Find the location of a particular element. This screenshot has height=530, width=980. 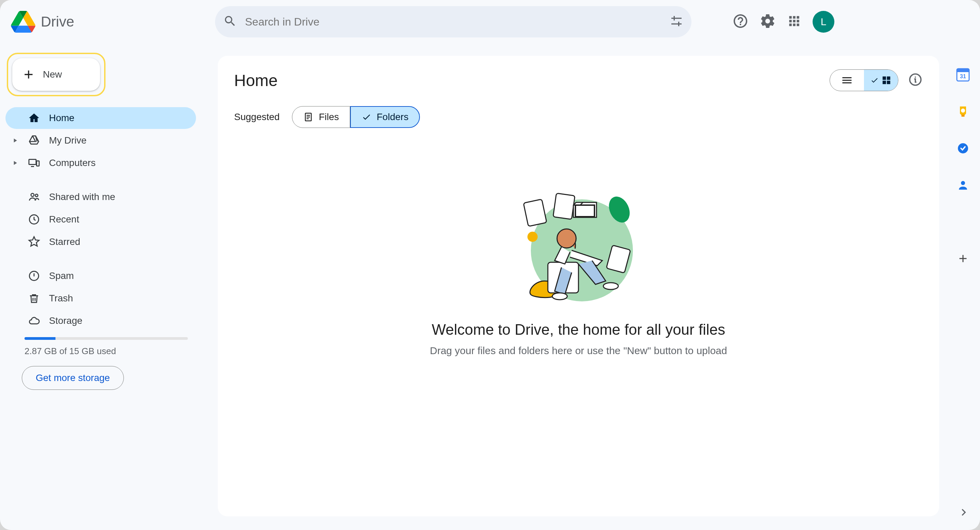

sidebar-item-trash: Trash is located at coordinates (100, 298).